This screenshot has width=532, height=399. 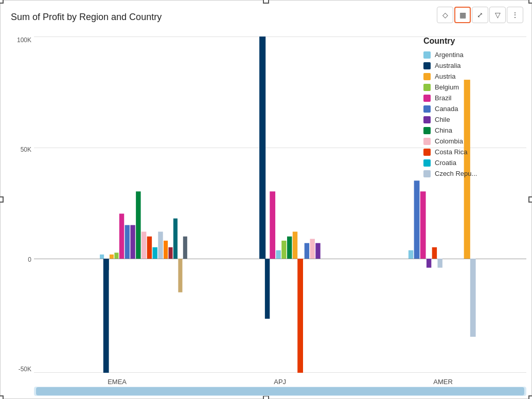 What do you see at coordinates (442, 119) in the screenshot?
I see `legend-label-6: Chile` at bounding box center [442, 119].